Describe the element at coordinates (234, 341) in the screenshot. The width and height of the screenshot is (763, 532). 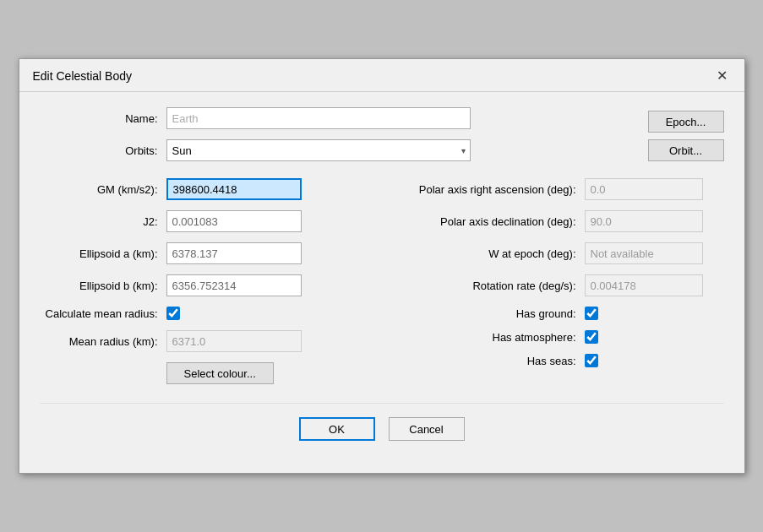
I see `mean-radius-input` at that location.